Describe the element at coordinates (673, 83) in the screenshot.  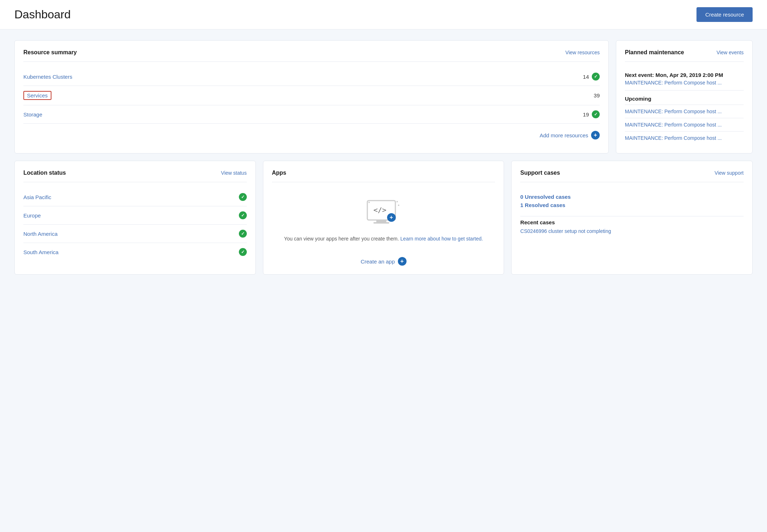
I see `next-event-link: MAINTENANCE: Perform Compose host ...` at that location.